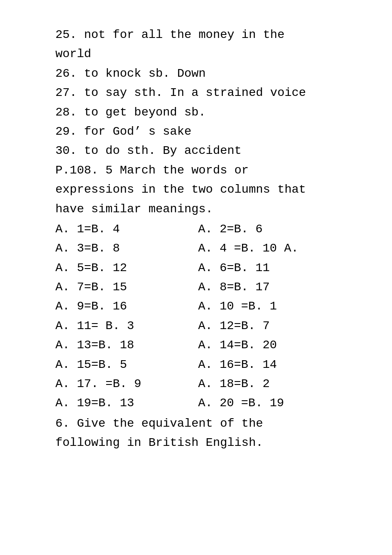 The width and height of the screenshot is (392, 555). What do you see at coordinates (124, 287) in the screenshot?
I see `answer-row4-col1: A. 7=B. 15` at bounding box center [124, 287].